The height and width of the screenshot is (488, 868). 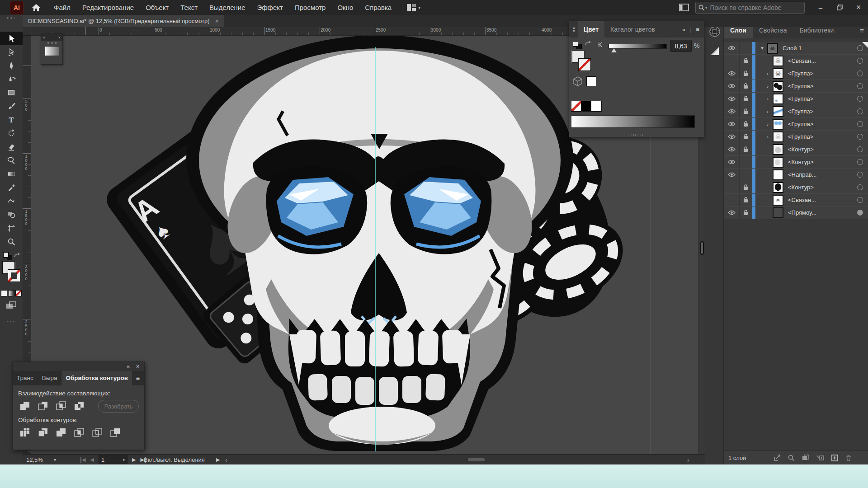 What do you see at coordinates (218, 460) in the screenshot?
I see `status-play-icon: ▶` at bounding box center [218, 460].